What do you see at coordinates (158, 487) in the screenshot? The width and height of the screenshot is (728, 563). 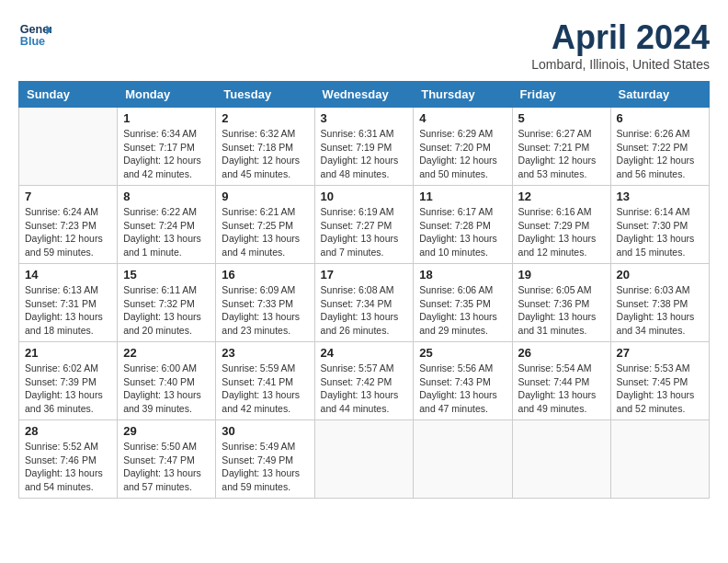 I see `daylight-line2: and 57 minutes.` at bounding box center [158, 487].